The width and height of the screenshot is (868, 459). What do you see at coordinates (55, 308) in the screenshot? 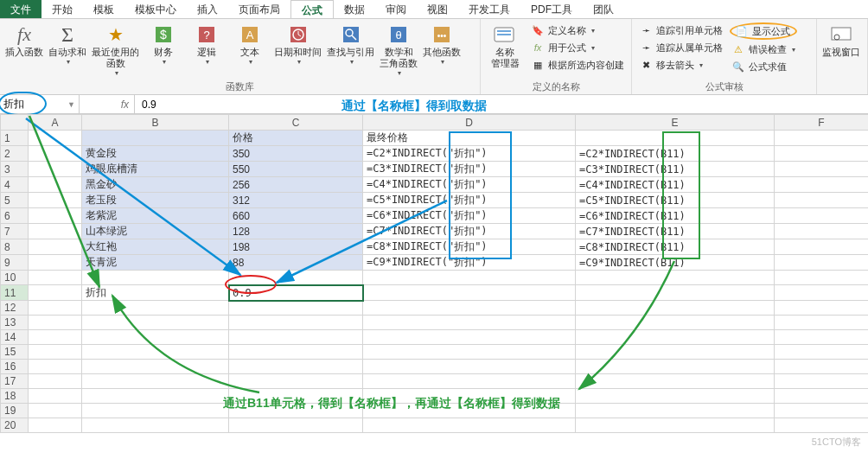
I see `cell-A12` at bounding box center [55, 308].